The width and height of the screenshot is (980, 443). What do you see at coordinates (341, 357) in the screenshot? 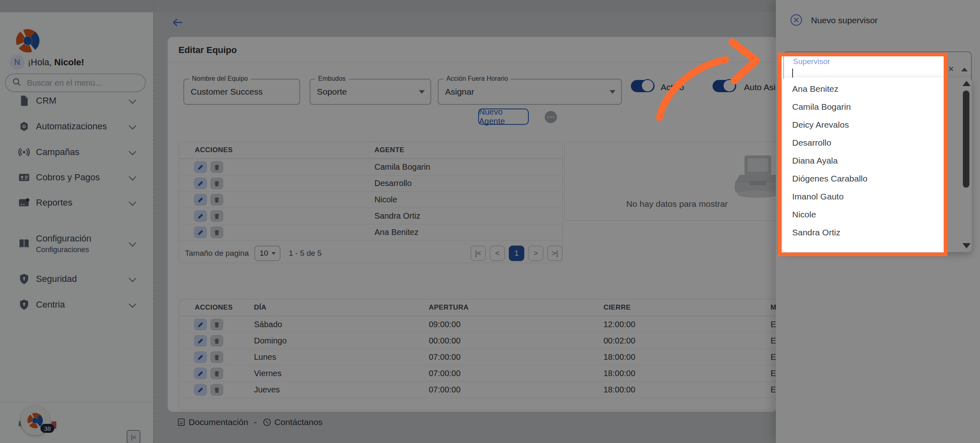
I see `day-cell: Lunes` at bounding box center [341, 357].